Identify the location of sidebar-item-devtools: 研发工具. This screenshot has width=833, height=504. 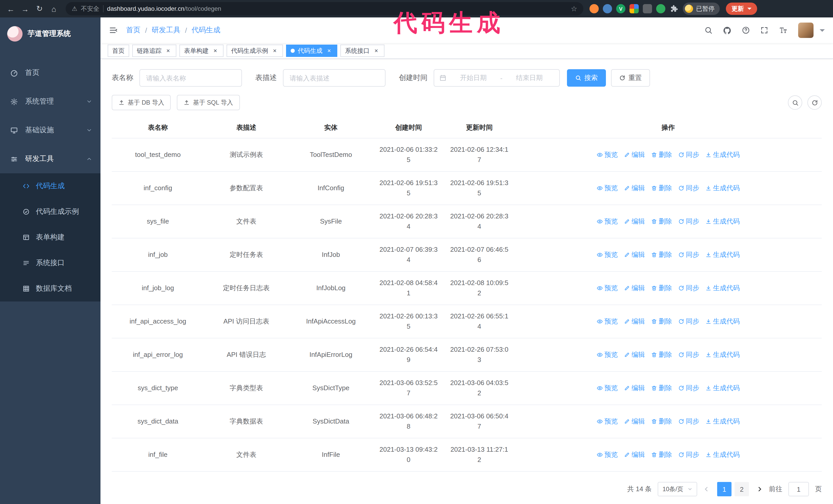
(50, 159).